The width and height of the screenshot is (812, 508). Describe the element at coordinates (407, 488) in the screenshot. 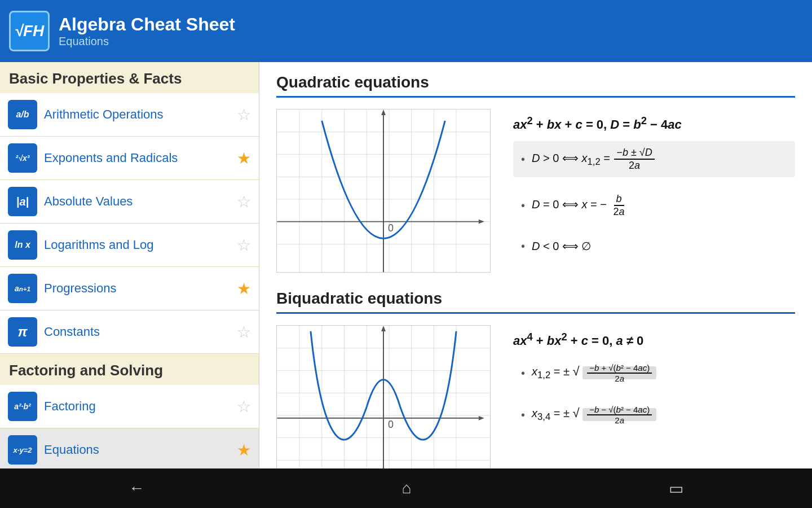

I see `home-button: ⌂` at that location.